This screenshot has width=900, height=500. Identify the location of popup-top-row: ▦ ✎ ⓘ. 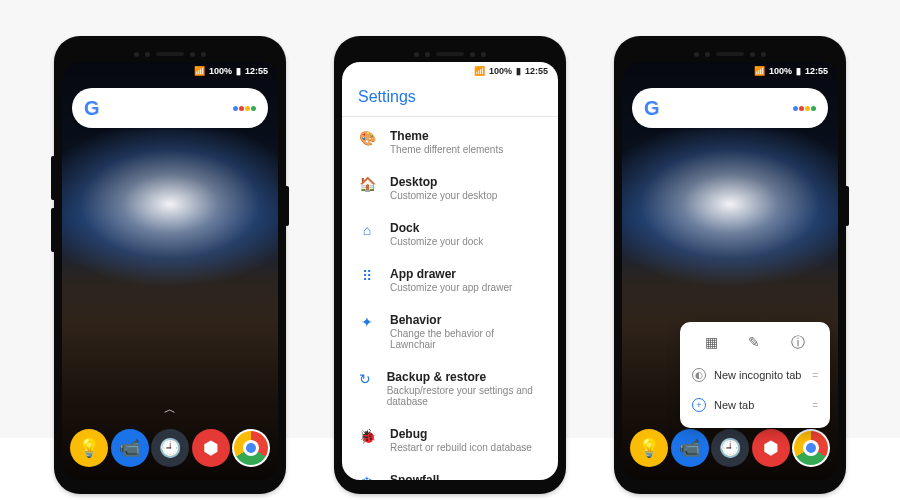
(755, 345).